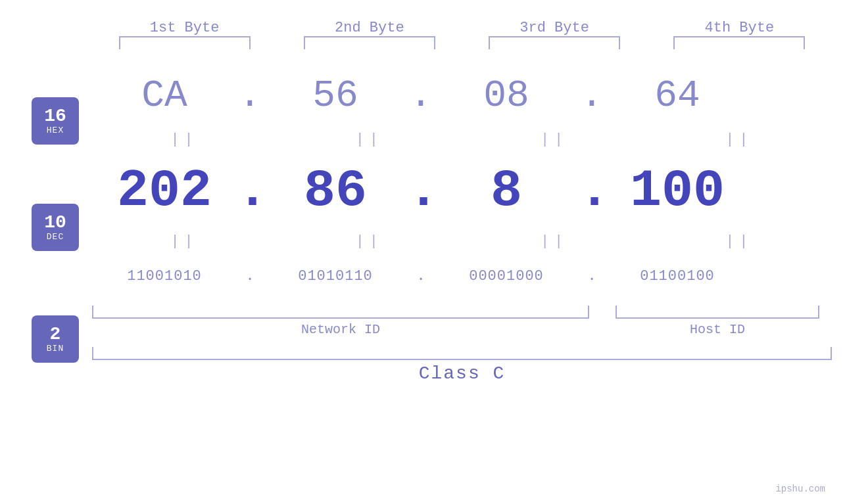 Image resolution: width=845 pixels, height=504 pixels. What do you see at coordinates (800, 489) in the screenshot?
I see `watermark: ipshu.com` at bounding box center [800, 489].